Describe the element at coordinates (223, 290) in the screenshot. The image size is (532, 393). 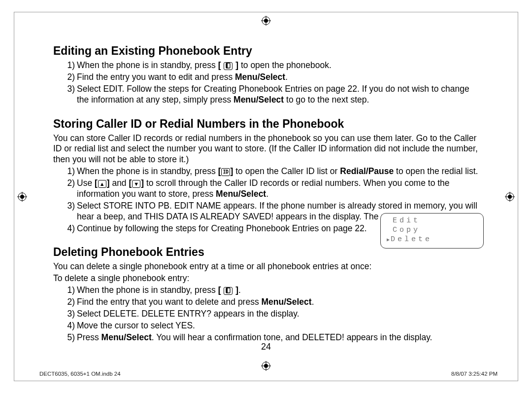
I see `step-text: When the phone is in standby, press [ ].` at that location.